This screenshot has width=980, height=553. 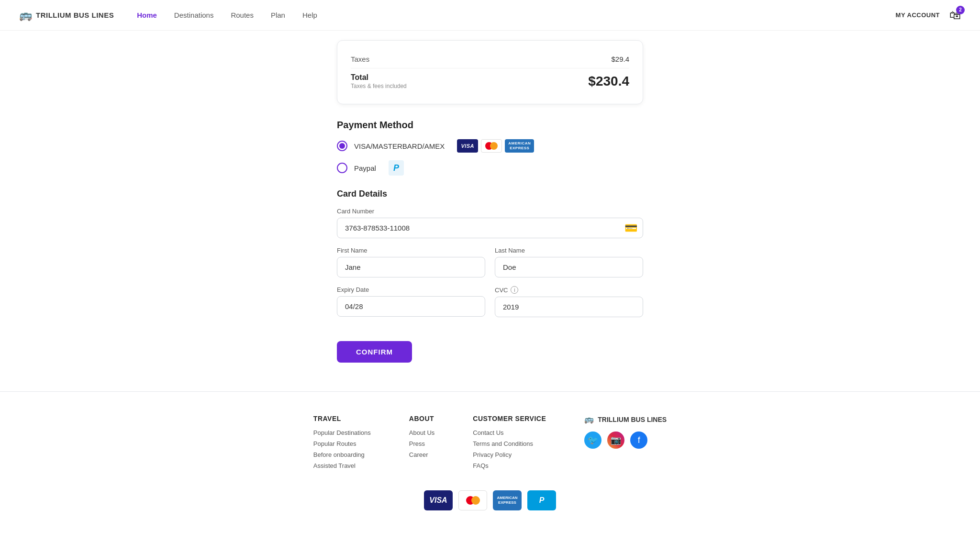 What do you see at coordinates (620, 59) in the screenshot?
I see `taxes-value: $29.4` at bounding box center [620, 59].